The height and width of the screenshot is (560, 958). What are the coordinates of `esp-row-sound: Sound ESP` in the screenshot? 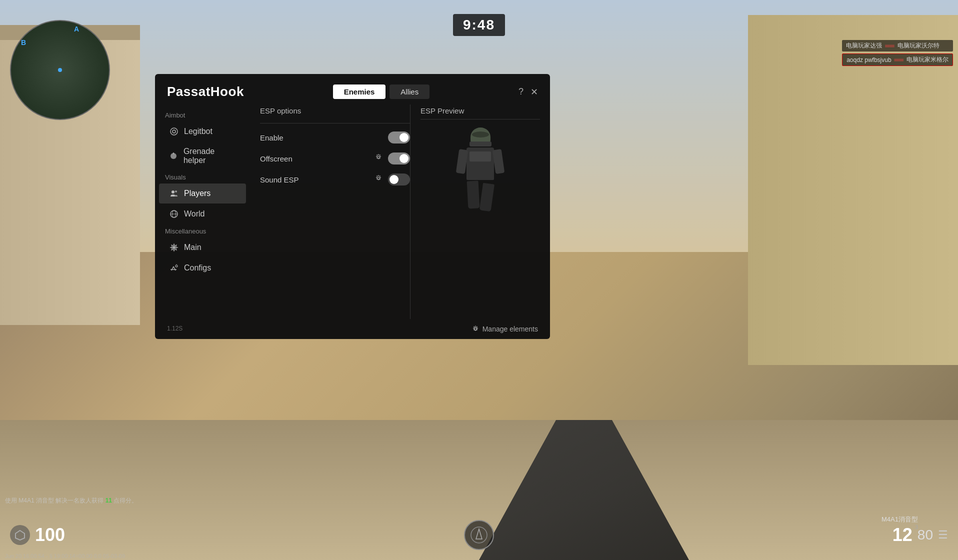 It's located at (335, 180).